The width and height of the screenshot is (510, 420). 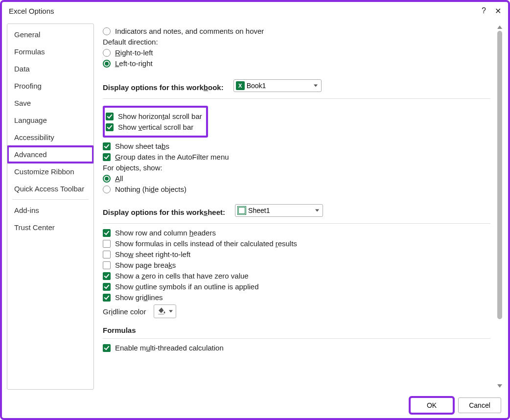 What do you see at coordinates (50, 155) in the screenshot?
I see `sidebar-item-advanced: Advanced` at bounding box center [50, 155].